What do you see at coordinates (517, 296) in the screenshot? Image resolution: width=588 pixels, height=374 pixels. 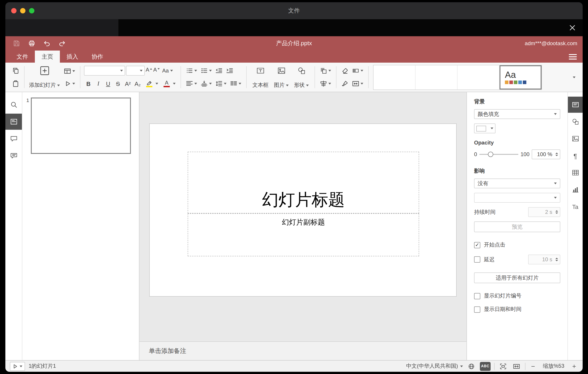 I see `show-slide-number-checkbox-row: 显示幻灯片编号` at bounding box center [517, 296].